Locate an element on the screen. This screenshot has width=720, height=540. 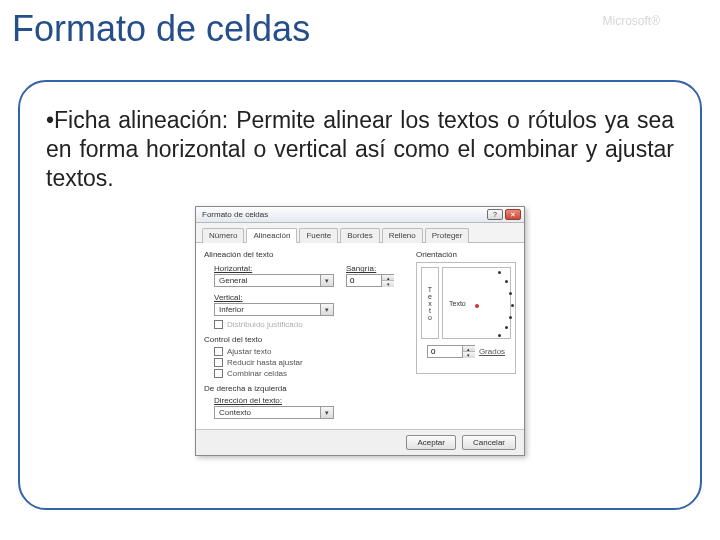
dialog-footer: Aceptar Cancelar is located at coordinates (360, 442).